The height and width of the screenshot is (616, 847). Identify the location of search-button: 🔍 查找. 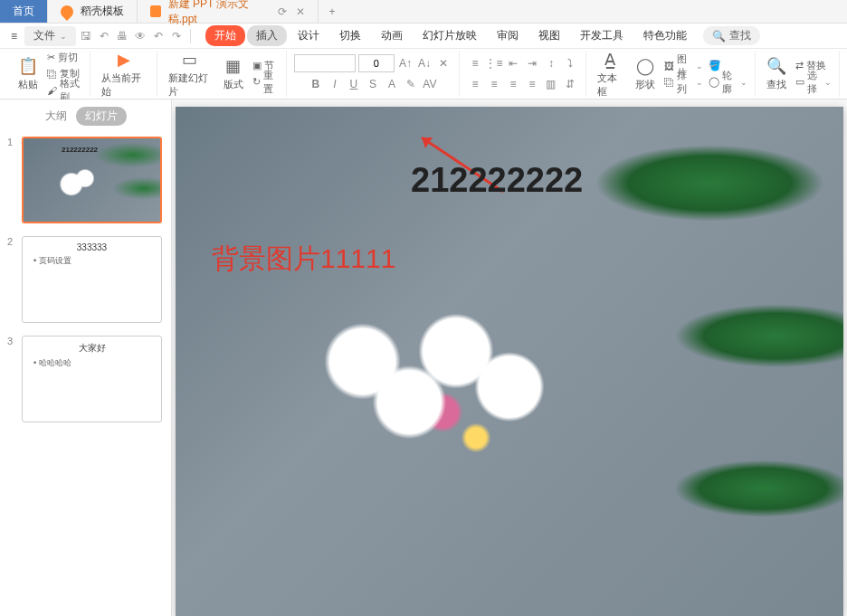
(731, 36).